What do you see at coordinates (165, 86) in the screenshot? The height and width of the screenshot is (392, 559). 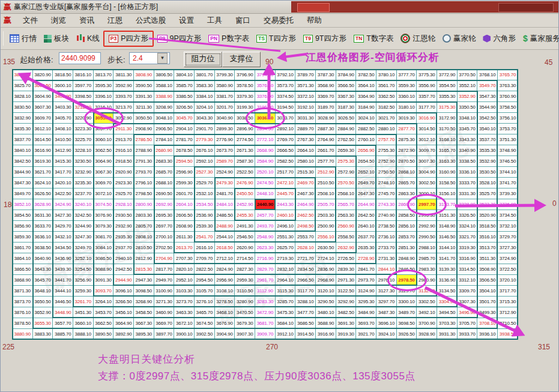 I see `grid-cell: 3588.10` at bounding box center [165, 86].